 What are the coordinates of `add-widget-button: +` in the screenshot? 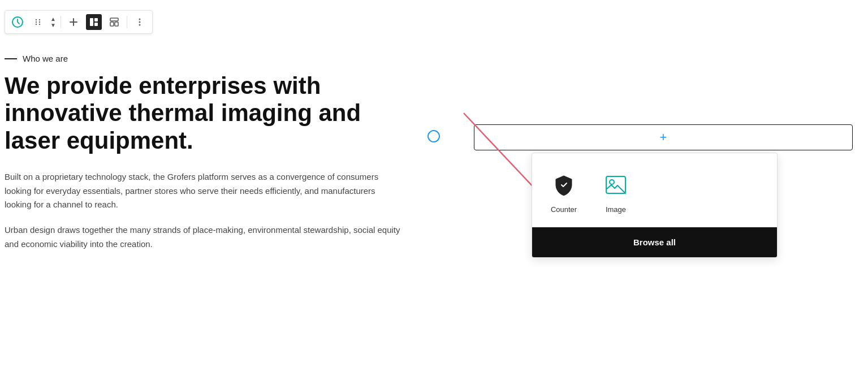 It's located at (663, 137).